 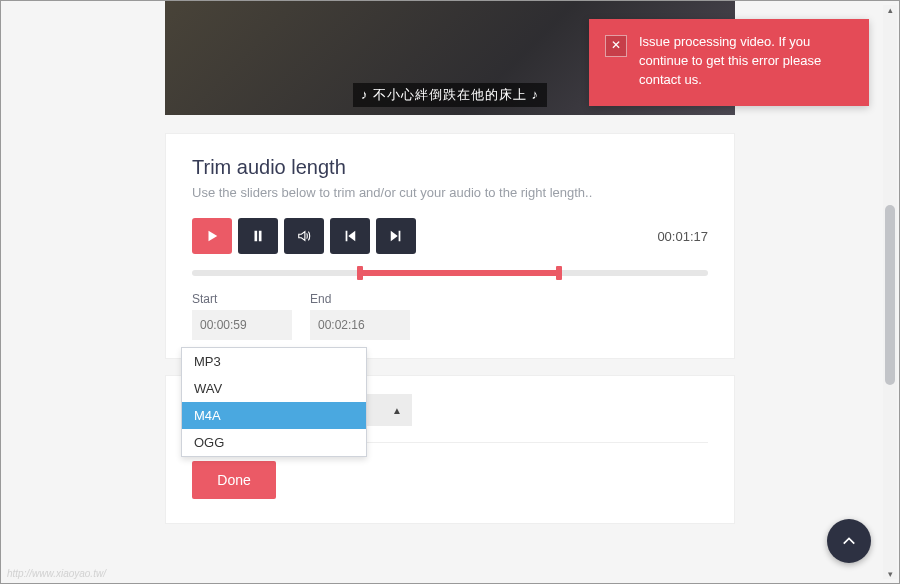 What do you see at coordinates (458, 273) in the screenshot?
I see `trim-slider-range` at bounding box center [458, 273].